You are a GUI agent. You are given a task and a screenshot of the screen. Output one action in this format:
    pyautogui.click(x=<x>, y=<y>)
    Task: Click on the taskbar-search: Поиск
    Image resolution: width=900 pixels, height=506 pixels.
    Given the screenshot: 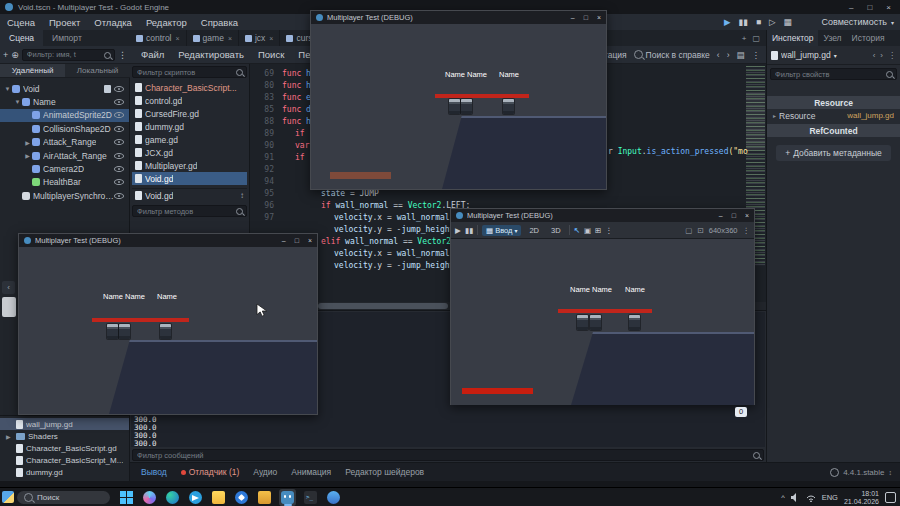 What is the action you would take?
    pyautogui.click(x=64, y=498)
    